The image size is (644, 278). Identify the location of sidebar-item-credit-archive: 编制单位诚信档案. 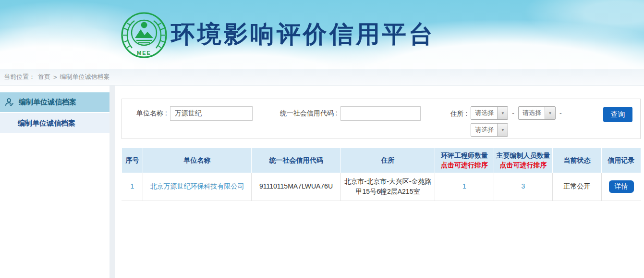
(55, 102).